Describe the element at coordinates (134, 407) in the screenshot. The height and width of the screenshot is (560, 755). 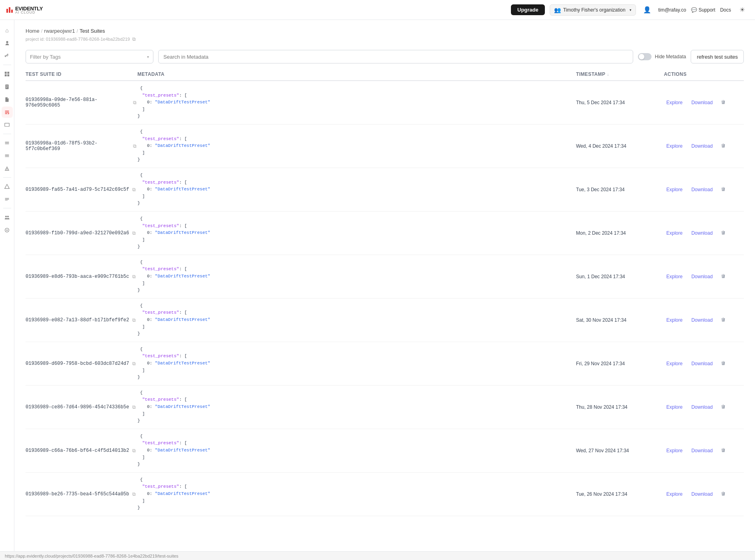
I see `copy-id-button-7: ⧉` at that location.